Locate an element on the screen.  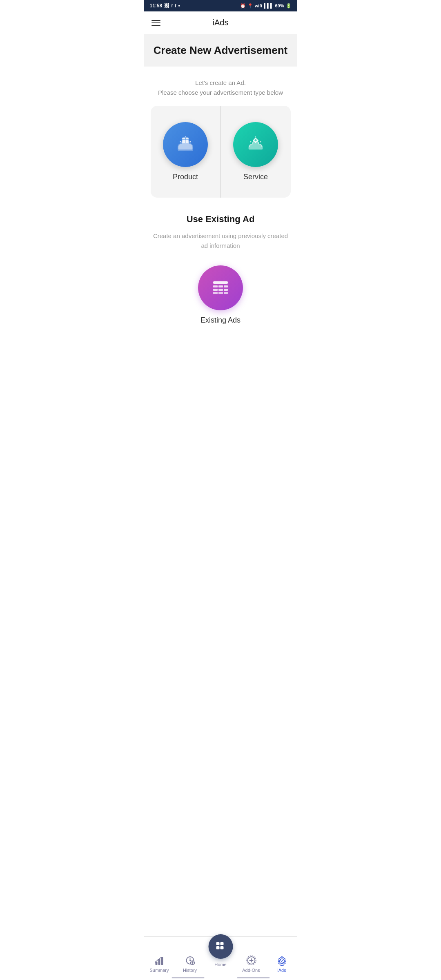
page-title: Create New Advertisement is located at coordinates (220, 51).